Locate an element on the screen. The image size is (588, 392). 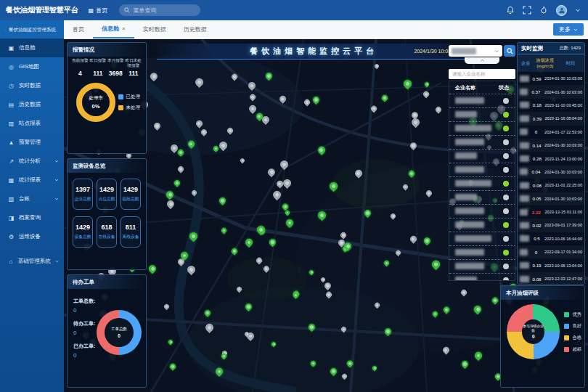
hamburger-menu-icon: ≡ is located at coordinates (74, 10).